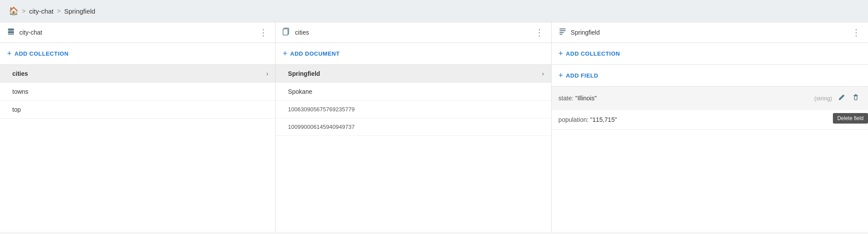 The image size is (868, 234). Describe the element at coordinates (138, 32) in the screenshot. I see `col1-header: city-chat ⋮` at that location.